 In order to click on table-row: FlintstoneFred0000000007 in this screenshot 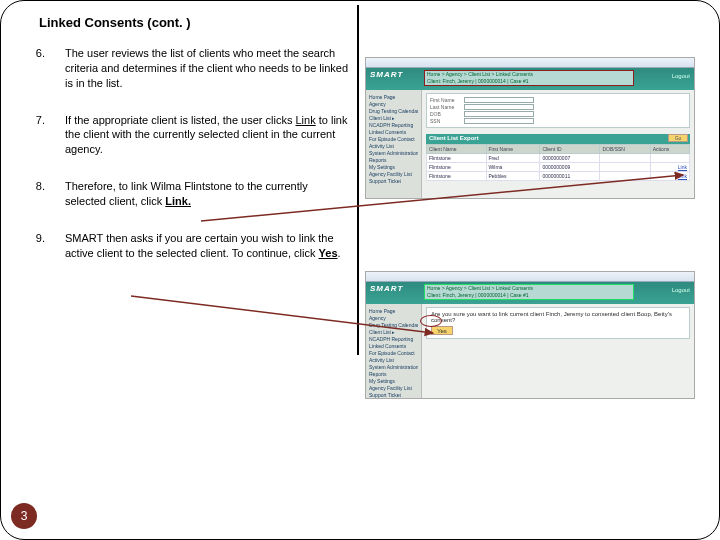, I will do `click(558, 158)`.